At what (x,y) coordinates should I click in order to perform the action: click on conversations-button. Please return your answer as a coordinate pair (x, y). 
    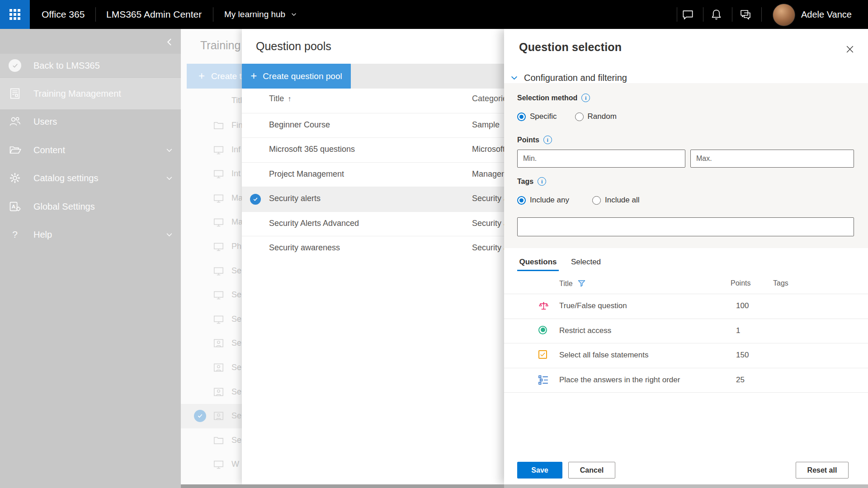
    Looking at the image, I should click on (745, 14).